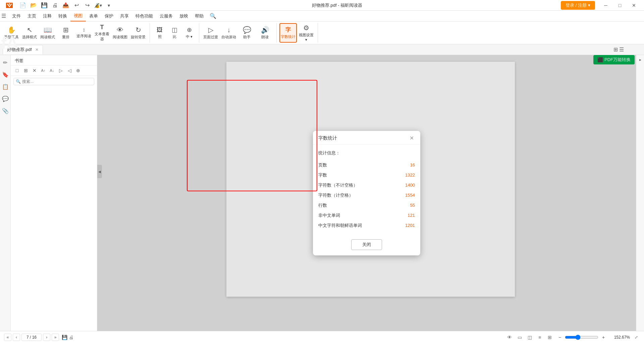 The height and width of the screenshot is (343, 644). Describe the element at coordinates (288, 33) in the screenshot. I see `word-count-button: 字 字数统计` at that location.